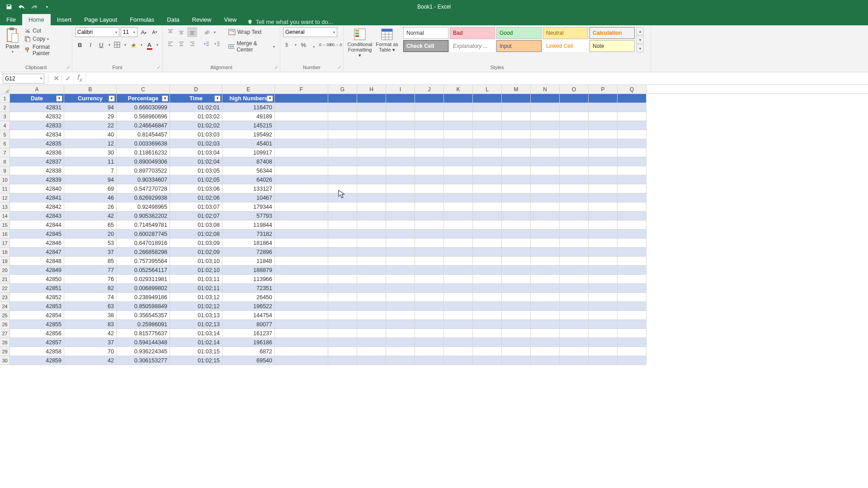  I want to click on cell: 01:02;08, so click(196, 234).